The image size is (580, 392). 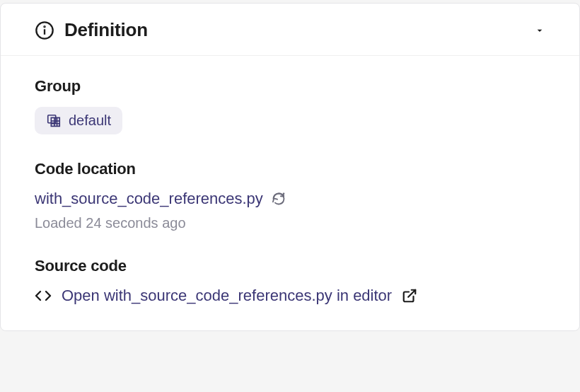 What do you see at coordinates (149, 199) in the screenshot?
I see `code-location-link: with_source_code_references.py` at bounding box center [149, 199].